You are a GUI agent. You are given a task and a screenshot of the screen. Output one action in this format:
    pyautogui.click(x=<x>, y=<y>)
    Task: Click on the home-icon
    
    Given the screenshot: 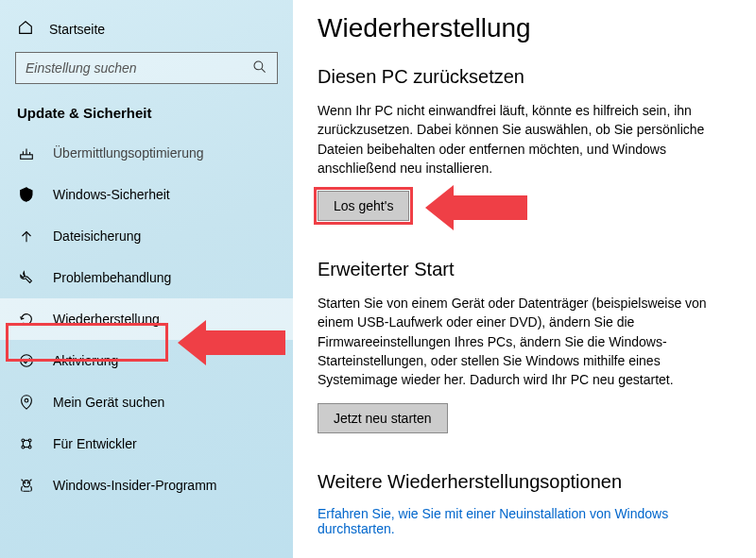 What is the action you would take?
    pyautogui.click(x=26, y=28)
    